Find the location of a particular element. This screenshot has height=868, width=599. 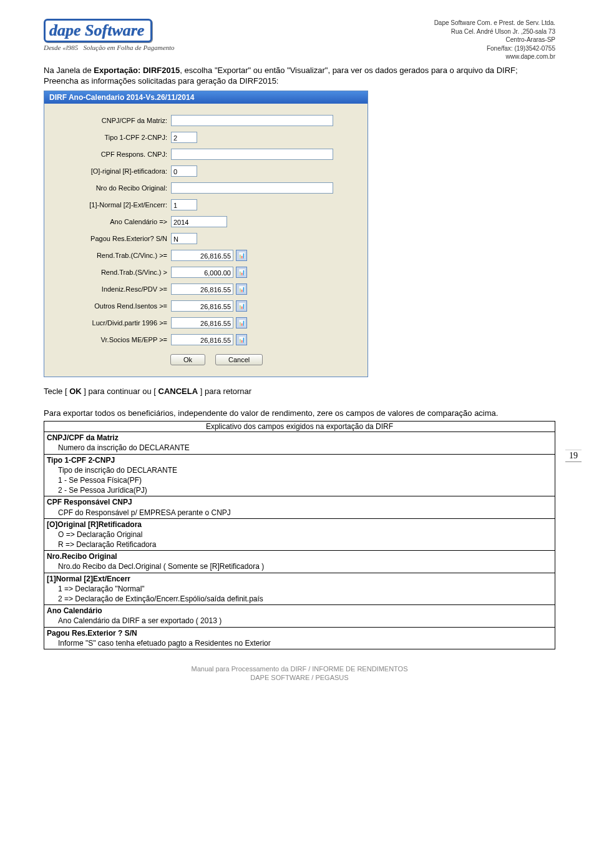

table-row: Ano Calendário Ano Calendário da DIRF a … is located at coordinates (300, 616).